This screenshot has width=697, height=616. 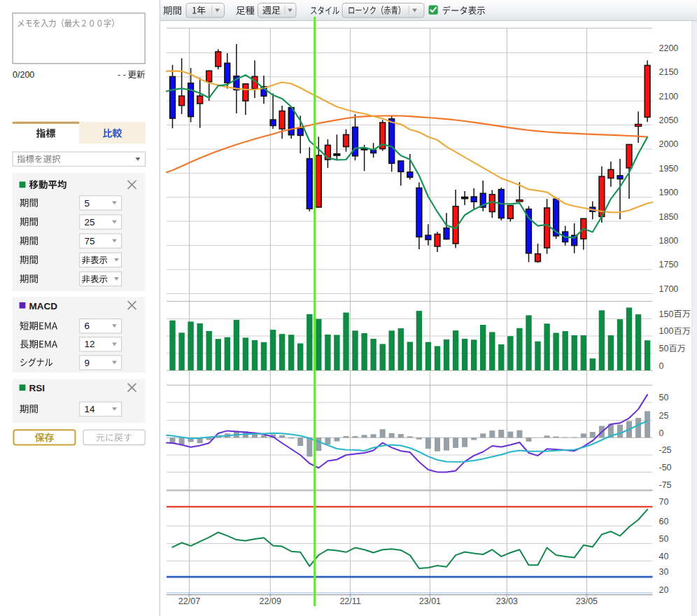 What do you see at coordinates (669, 169) in the screenshot?
I see `svg-text: 1950` at bounding box center [669, 169].